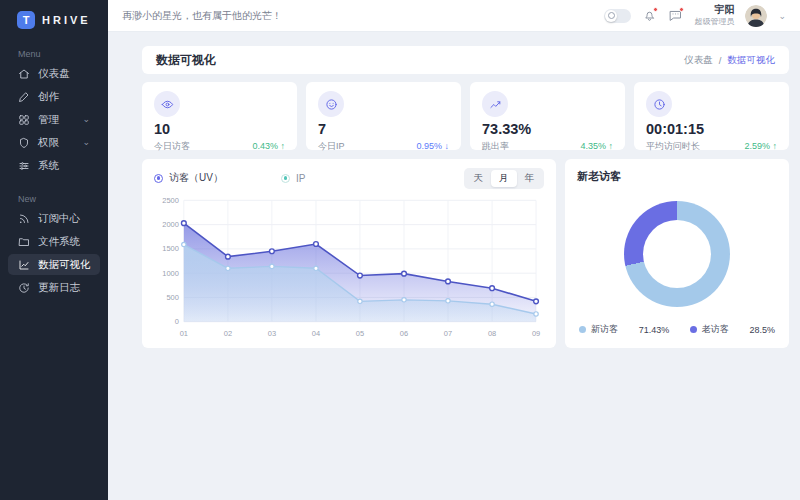 Image resolution: width=800 pixels, height=500 pixels. Describe the element at coordinates (170, 274) in the screenshot. I see `svg-text: 1000` at that location.